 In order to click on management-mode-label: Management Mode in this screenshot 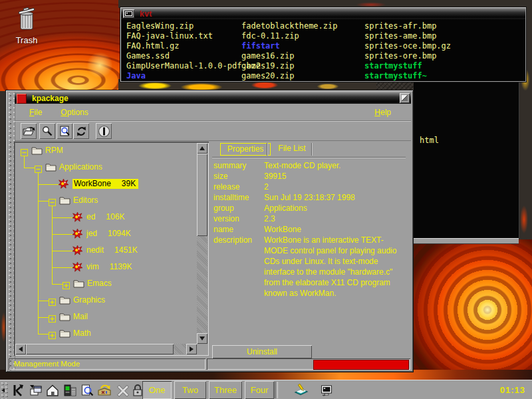, I will do `click(47, 364)`.